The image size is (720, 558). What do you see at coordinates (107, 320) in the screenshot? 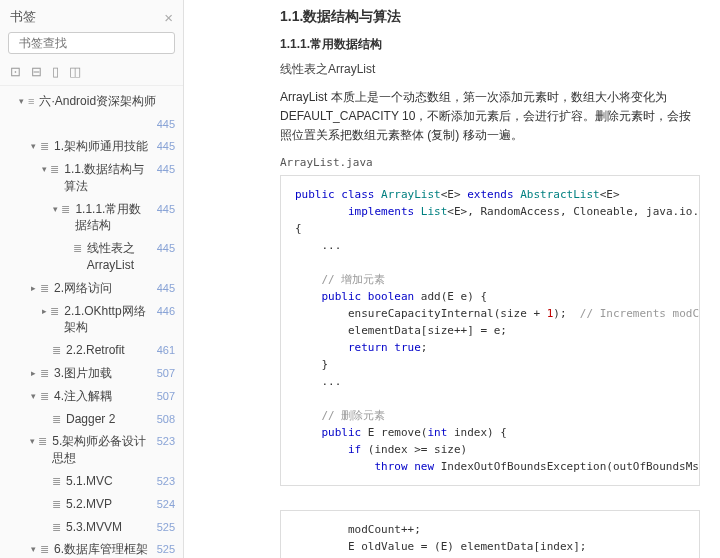
I see `tree-item-label: 2.1.OKhttp网络架构` at bounding box center [107, 320].